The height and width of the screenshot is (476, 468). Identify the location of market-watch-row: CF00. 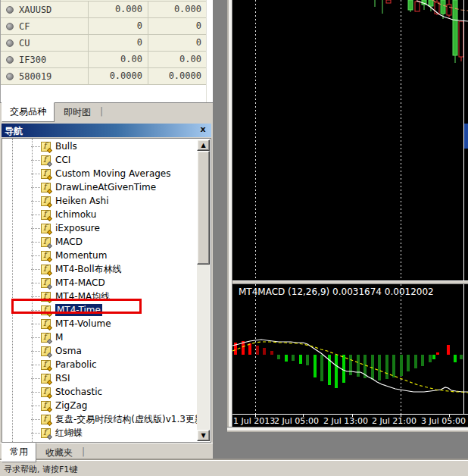
(104, 27).